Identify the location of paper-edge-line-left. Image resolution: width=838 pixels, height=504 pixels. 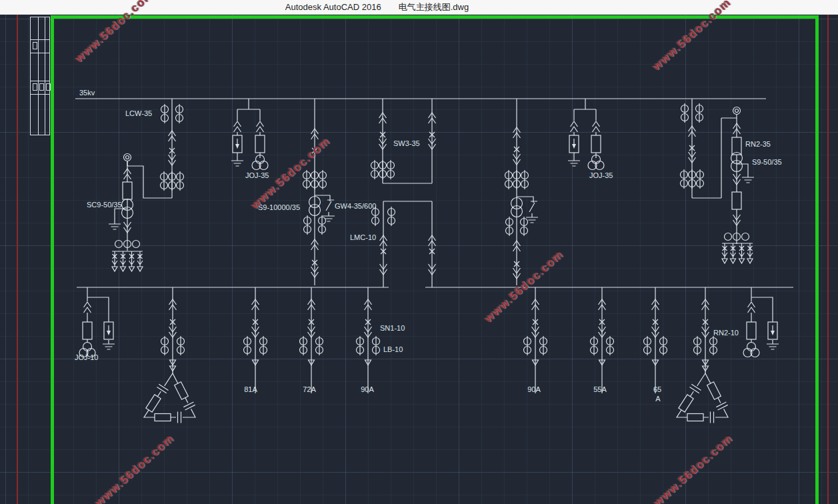
(17, 259).